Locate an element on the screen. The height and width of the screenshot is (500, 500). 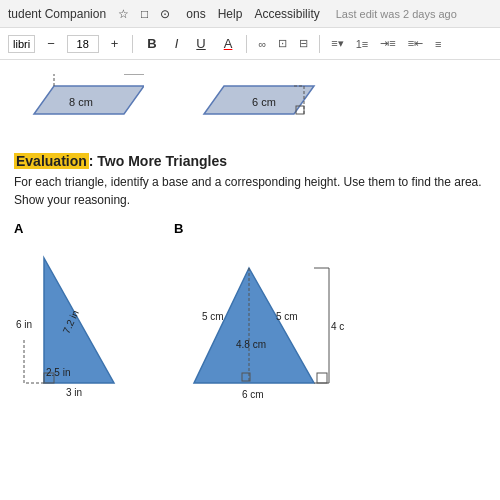
menu-help: Help is located at coordinates (230, 14).